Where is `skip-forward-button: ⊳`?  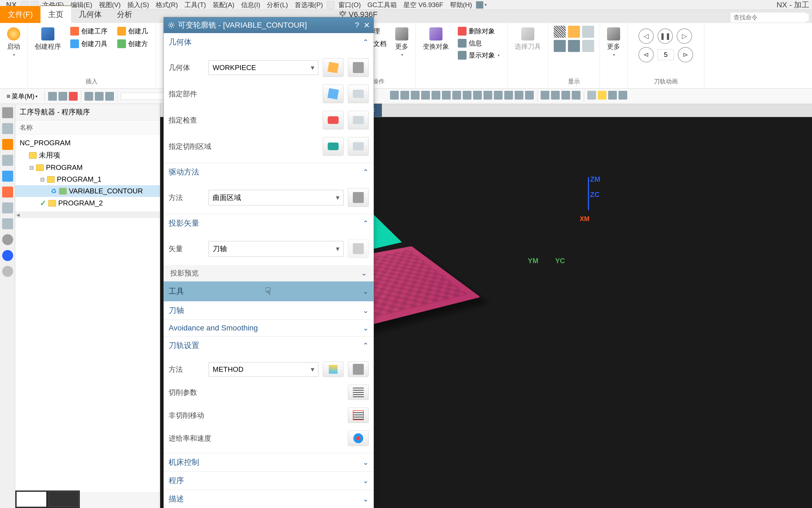 skip-forward-button: ⊳ is located at coordinates (685, 55).